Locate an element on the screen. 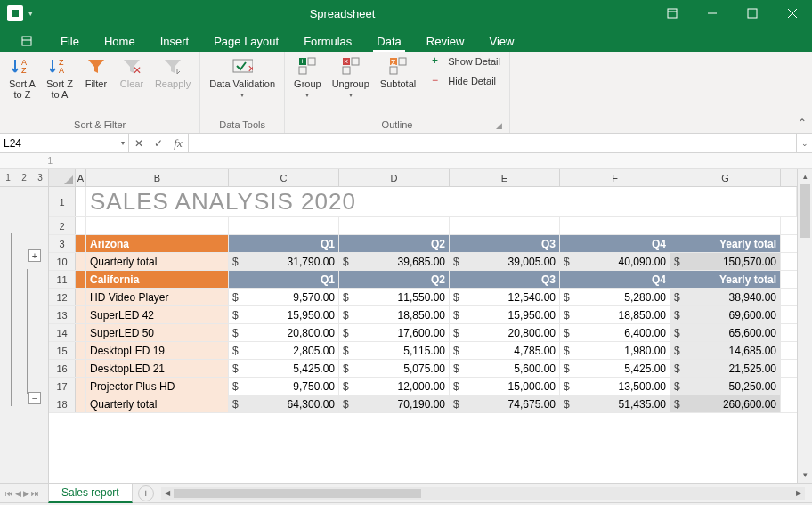  cell: HD Video Player is located at coordinates (158, 297).